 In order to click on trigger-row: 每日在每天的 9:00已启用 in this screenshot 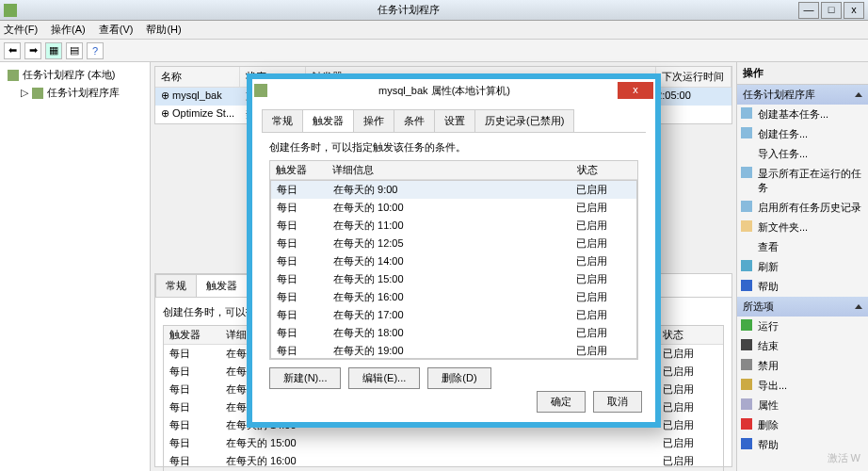, I will do `click(454, 190)`.